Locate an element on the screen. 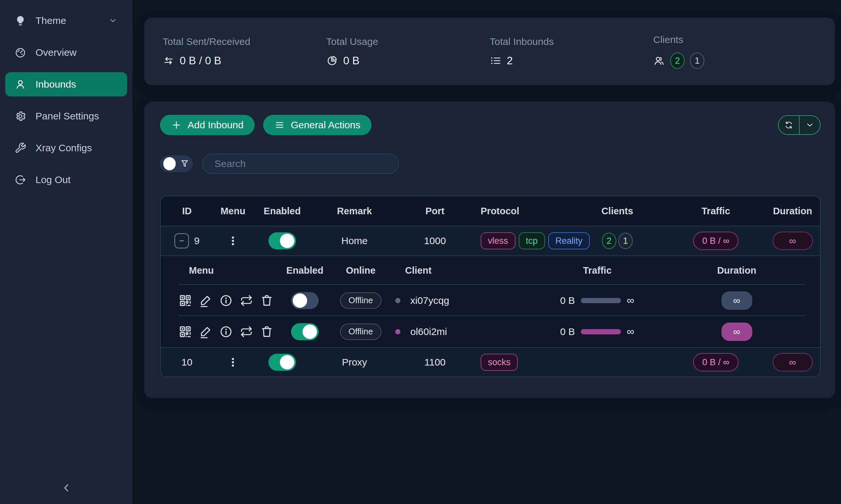  filter-row is located at coordinates (490, 164).